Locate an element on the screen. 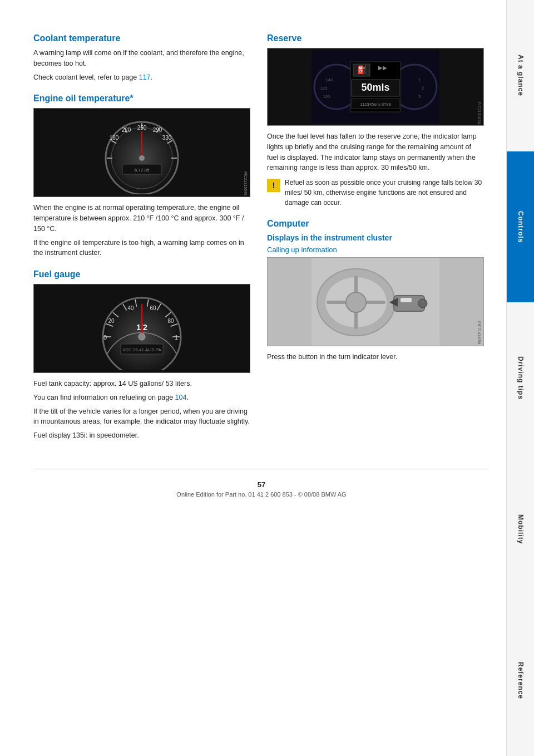 The width and height of the screenshot is (534, 756). computer-section: Computer Displays in the instrument clus… is located at coordinates (375, 291).